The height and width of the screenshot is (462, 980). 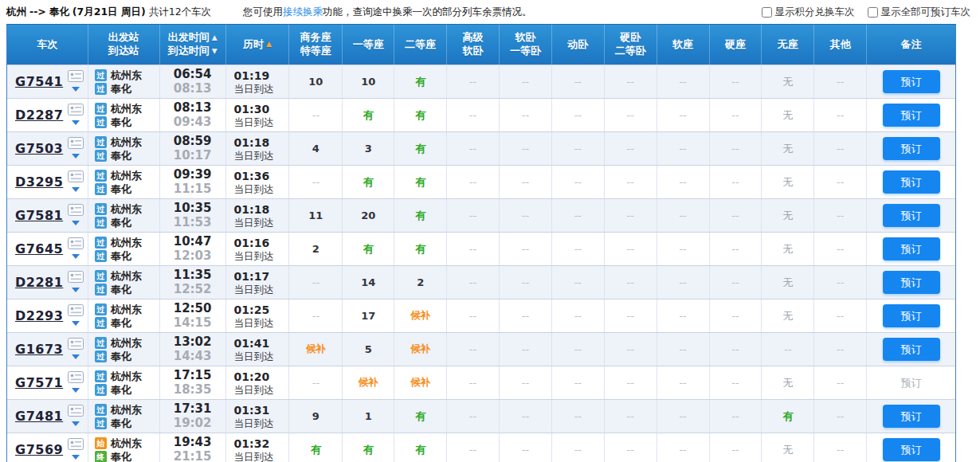 What do you see at coordinates (631, 45) in the screenshot?
I see `column-header-10: 硬卧二等卧` at bounding box center [631, 45].